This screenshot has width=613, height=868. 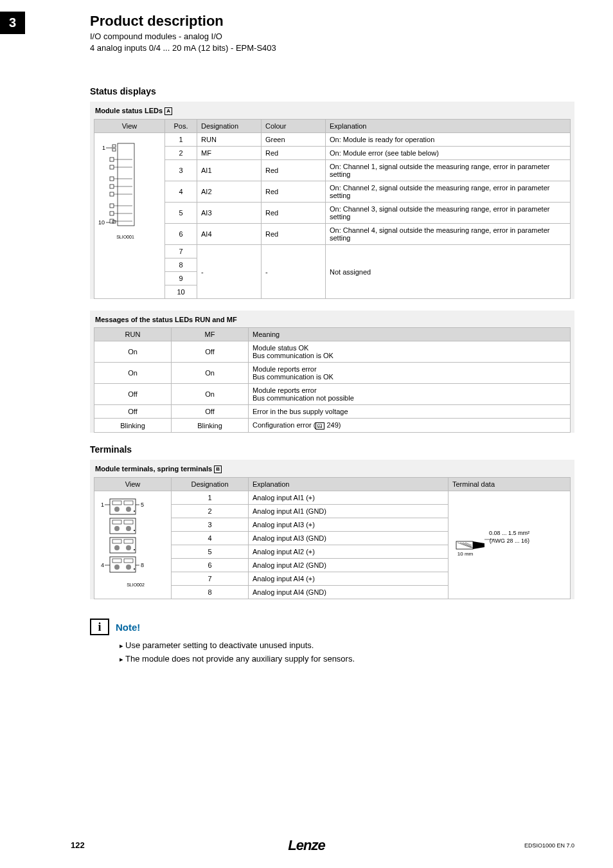 I want to click on th-pos: Pos., so click(x=181, y=126).